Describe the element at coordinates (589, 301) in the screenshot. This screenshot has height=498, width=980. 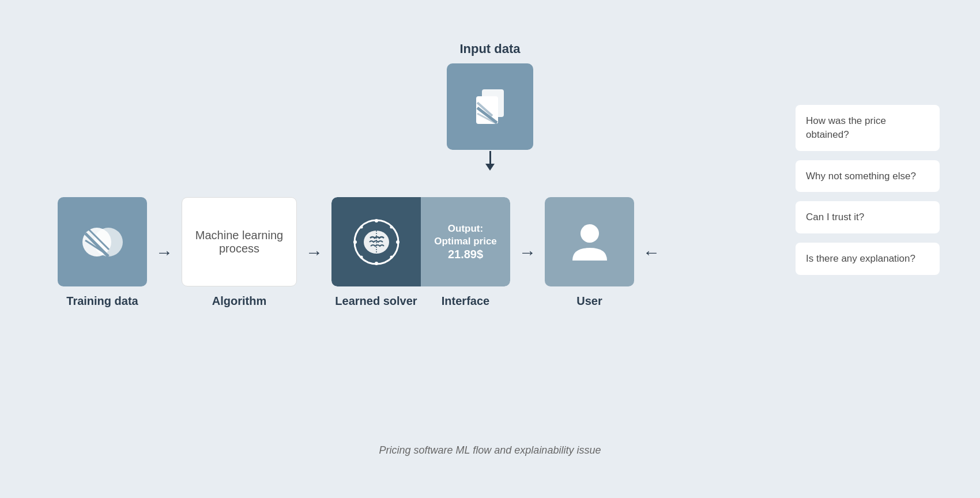
I see `user-label: User` at that location.